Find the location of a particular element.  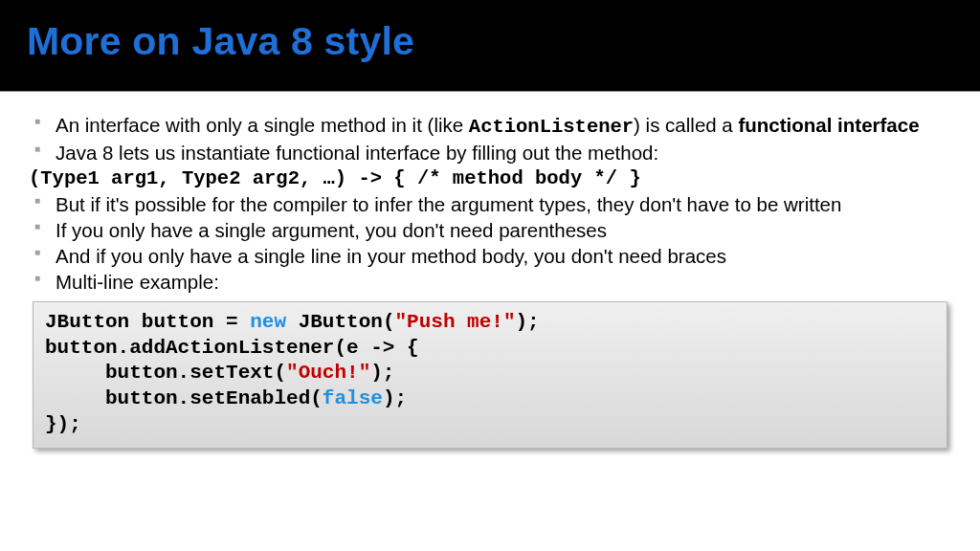

text: And if you only have a single line in yo… is located at coordinates (390, 256).